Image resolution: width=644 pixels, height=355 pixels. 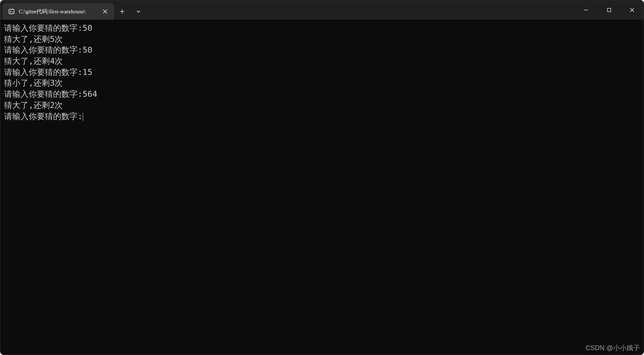 I want to click on terminal-line: 猜小了,还剩3次, so click(x=322, y=83).